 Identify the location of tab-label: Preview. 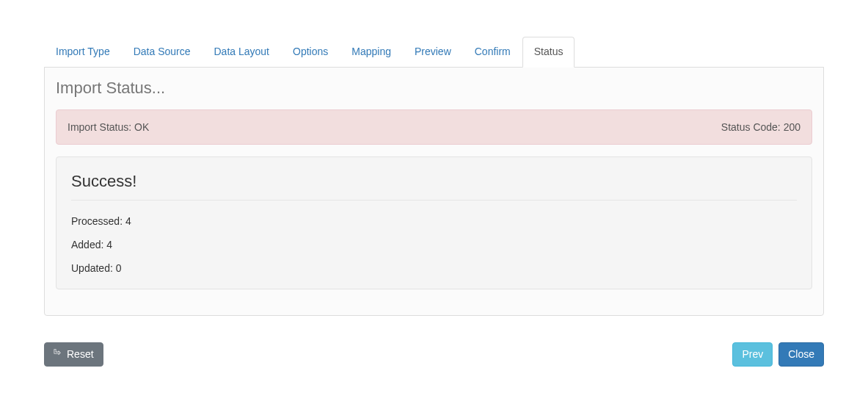
(433, 51).